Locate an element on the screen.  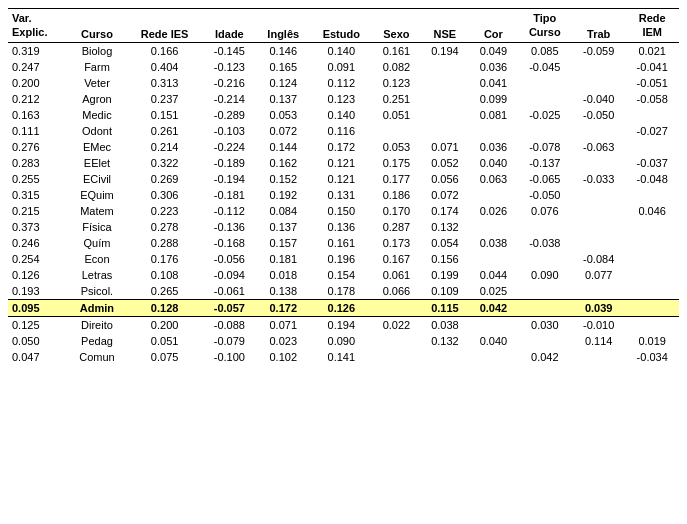
table-row: 0.047Comun0.075-0.1000.1020.1410.042-0.0… is located at coordinates (344, 357).